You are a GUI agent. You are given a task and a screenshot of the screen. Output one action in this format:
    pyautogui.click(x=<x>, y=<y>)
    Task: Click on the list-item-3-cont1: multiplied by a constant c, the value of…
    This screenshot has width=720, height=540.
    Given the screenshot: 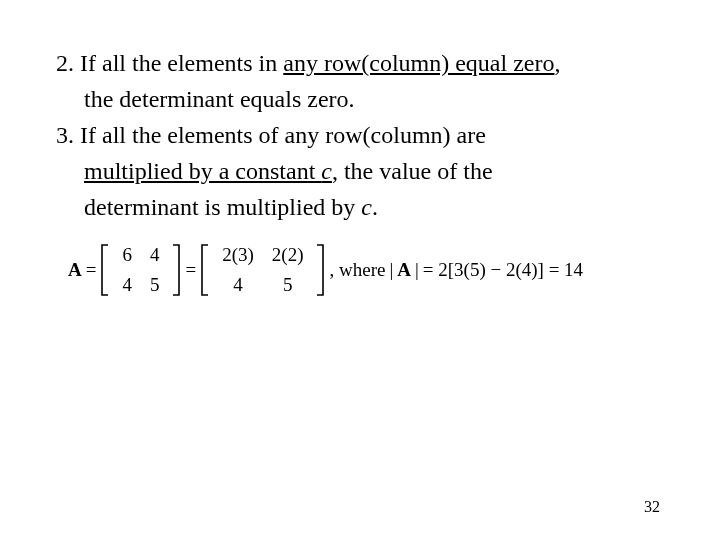 What is the action you would take?
    pyautogui.click(x=360, y=171)
    